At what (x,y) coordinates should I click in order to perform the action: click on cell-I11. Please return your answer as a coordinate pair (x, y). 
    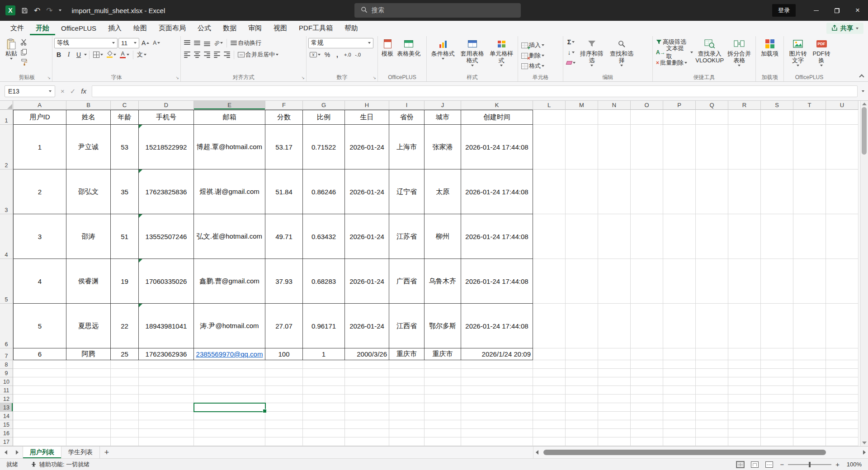
    Looking at the image, I should click on (407, 390).